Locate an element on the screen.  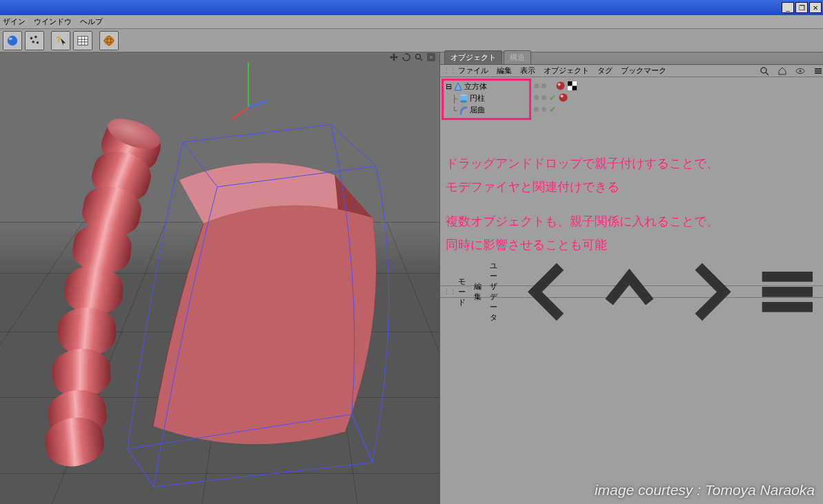
menu-help: ヘルプ is located at coordinates (91, 22).